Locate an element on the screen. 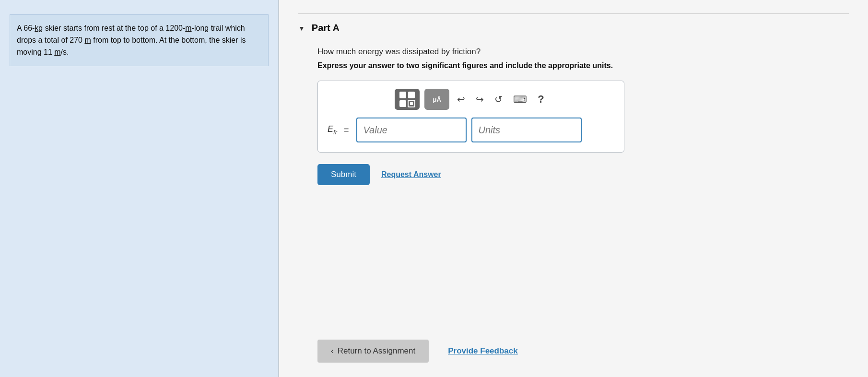  mu-button: μÅ is located at coordinates (437, 99).